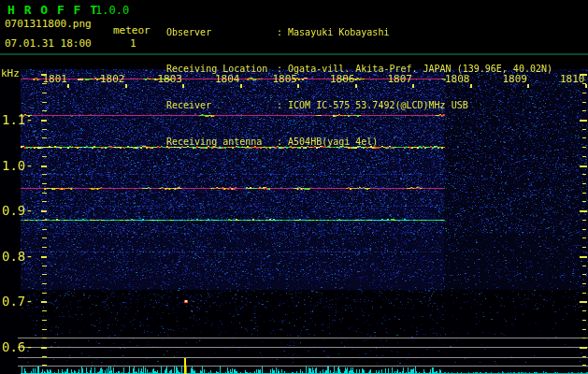 This screenshot has height=374, width=588. Describe the element at coordinates (52, 9) in the screenshot. I see `app-title: H R O F F T` at that location.